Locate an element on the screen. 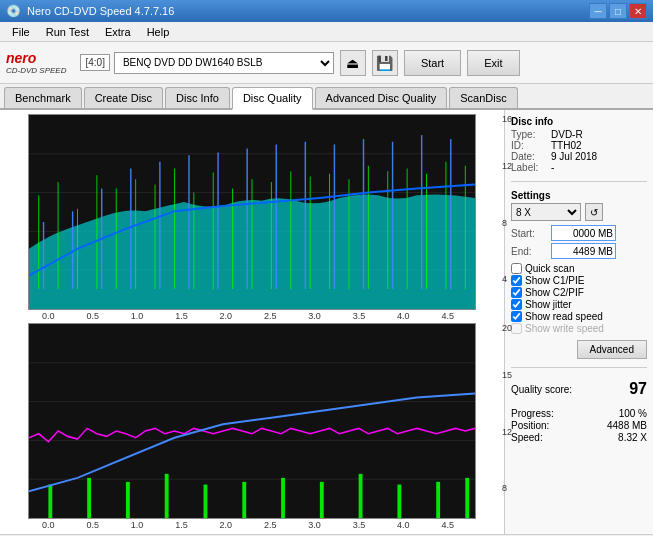  label-value: - is located at coordinates (552, 168).